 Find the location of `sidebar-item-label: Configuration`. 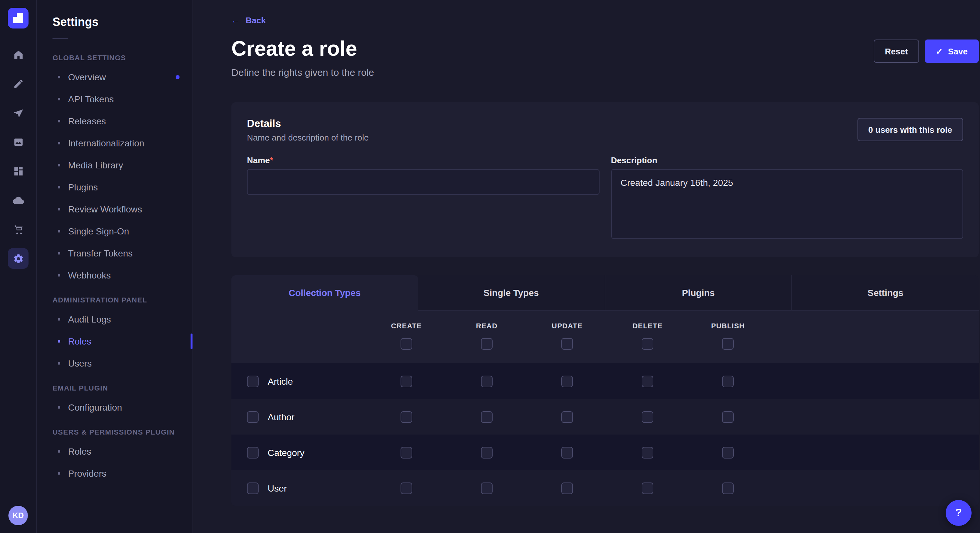

sidebar-item-label: Configuration is located at coordinates (95, 408).